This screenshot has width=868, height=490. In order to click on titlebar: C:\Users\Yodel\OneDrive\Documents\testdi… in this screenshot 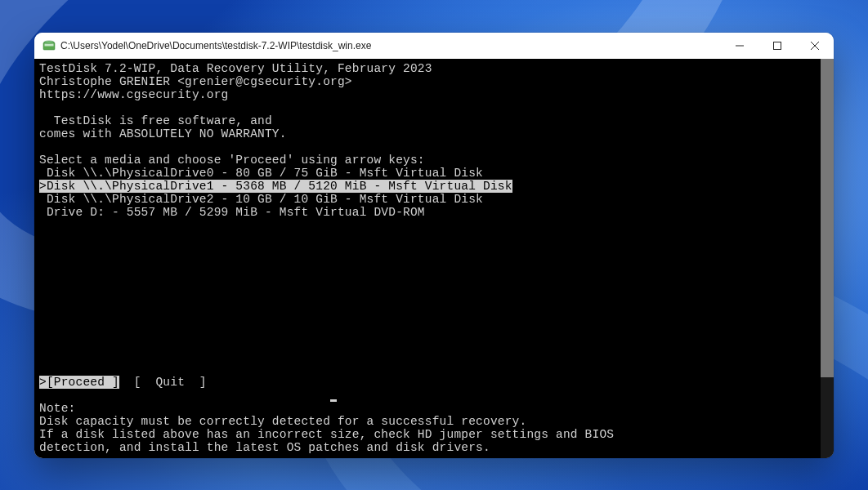, I will do `click(434, 46)`.